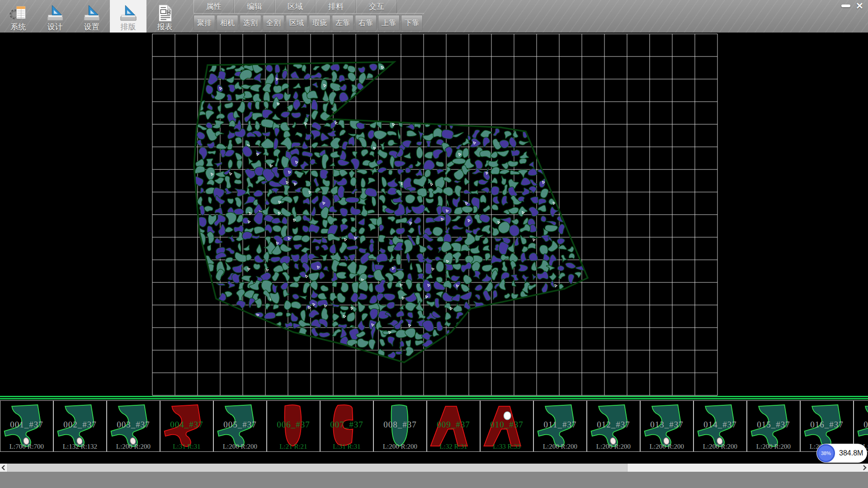  Describe the element at coordinates (366, 23) in the screenshot. I see `action-button-8: 右靠` at that location.